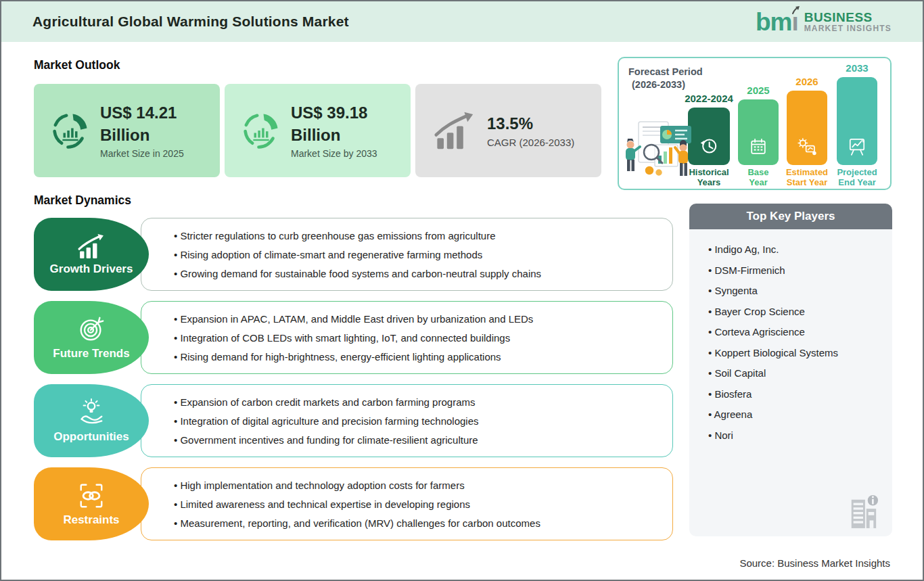  What do you see at coordinates (191, 22) in the screenshot?
I see `page-title: Agricultural Global Warming Solutions Ma…` at bounding box center [191, 22].